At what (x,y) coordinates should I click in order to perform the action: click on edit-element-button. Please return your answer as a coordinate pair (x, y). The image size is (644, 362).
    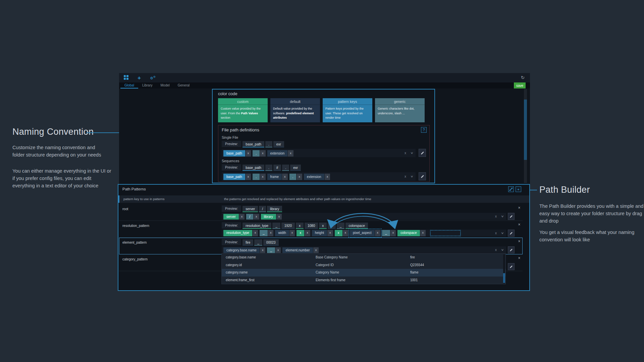
    Looking at the image, I should click on (511, 250).